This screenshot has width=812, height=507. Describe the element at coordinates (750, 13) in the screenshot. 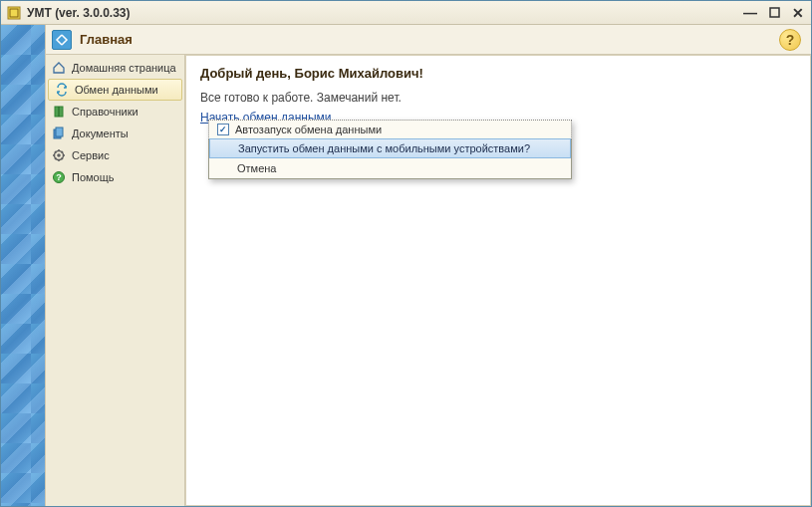

I see `minimize-button: —` at that location.